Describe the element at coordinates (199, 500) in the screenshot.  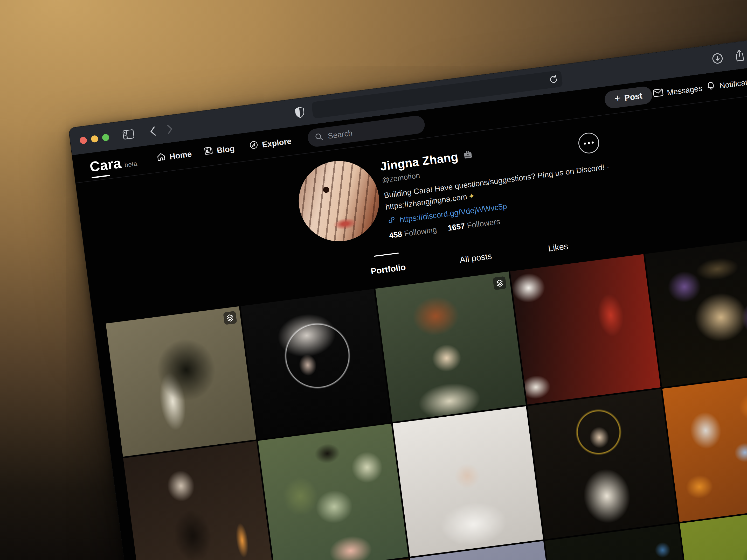
I see `portfolio-thumbnail-braided-woman-snake-dress-candle` at that location.